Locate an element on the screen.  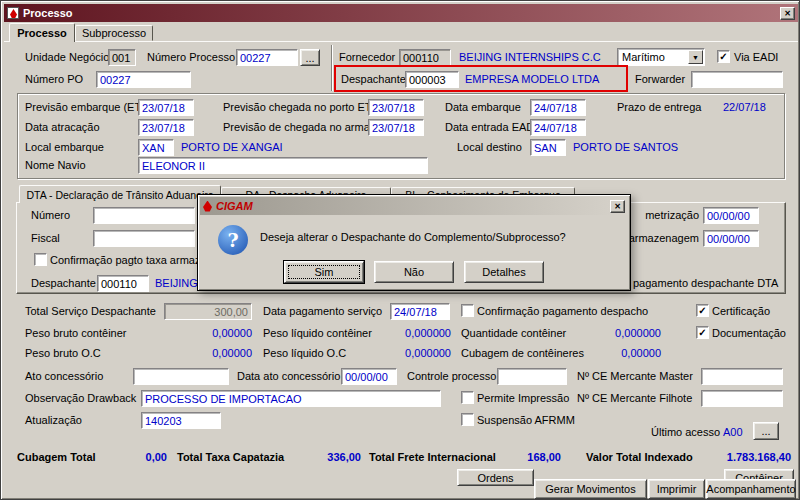
controle-processo-field is located at coordinates (532, 376).